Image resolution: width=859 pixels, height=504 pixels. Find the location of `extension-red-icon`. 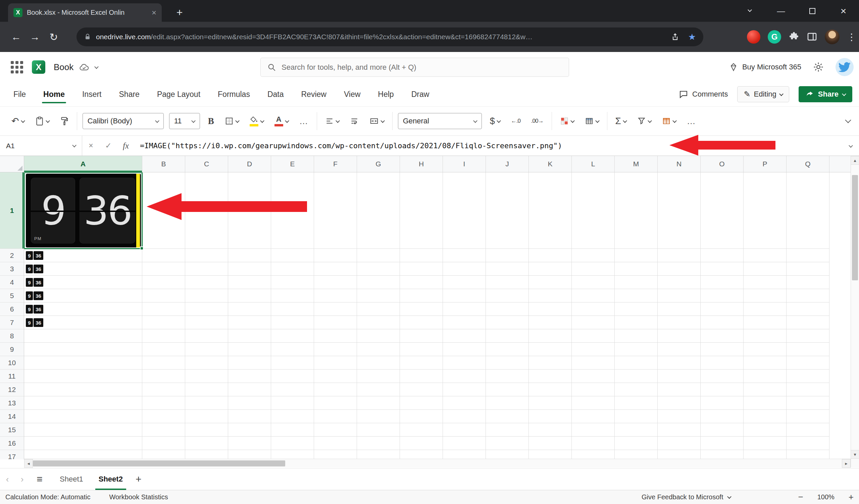

extension-red-icon is located at coordinates (754, 37).